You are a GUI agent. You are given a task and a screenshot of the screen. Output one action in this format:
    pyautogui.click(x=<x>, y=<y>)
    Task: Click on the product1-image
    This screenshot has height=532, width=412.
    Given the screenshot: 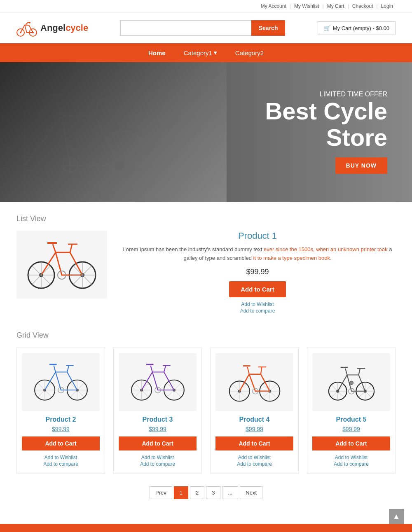 What is the action you would take?
    pyautogui.click(x=62, y=264)
    